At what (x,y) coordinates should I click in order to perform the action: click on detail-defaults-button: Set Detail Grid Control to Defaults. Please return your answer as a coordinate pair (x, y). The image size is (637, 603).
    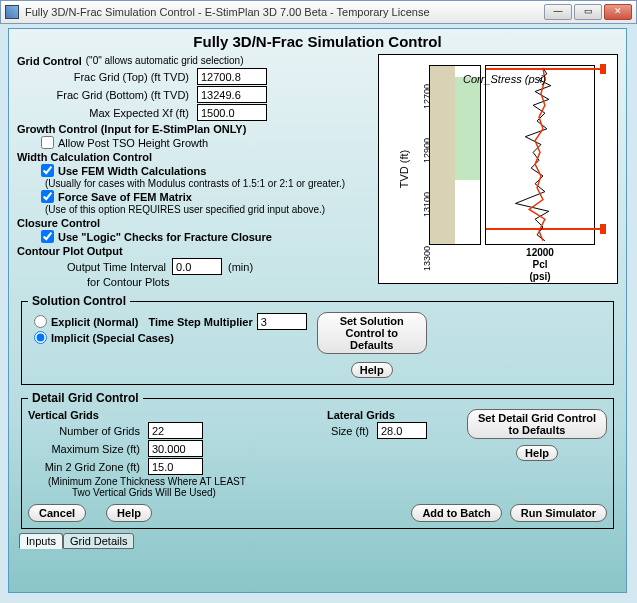
    Looking at the image, I should click on (537, 424).